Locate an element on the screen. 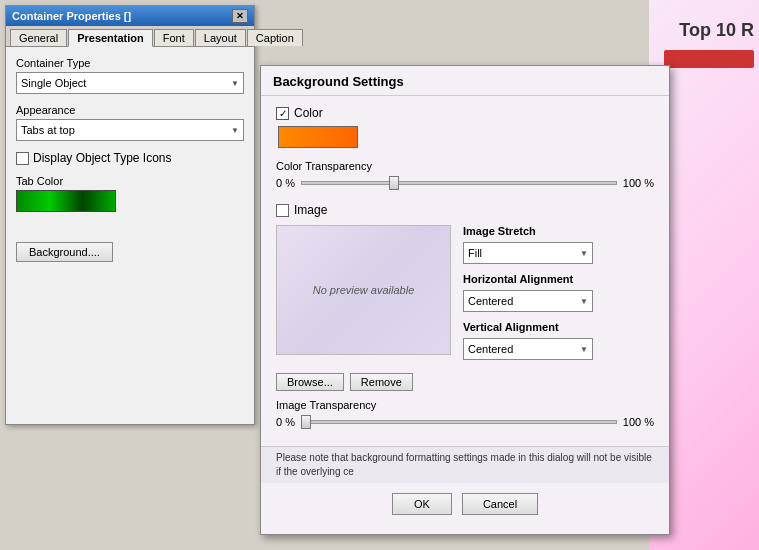  remove-button: Remove is located at coordinates (382, 382).